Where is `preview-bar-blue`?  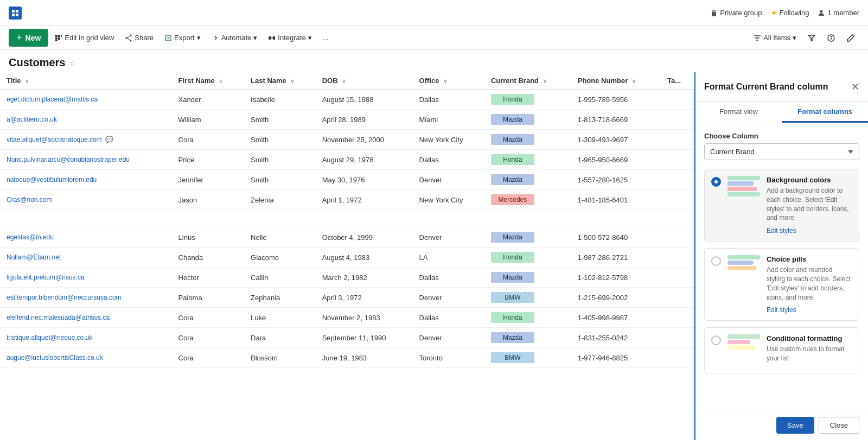 preview-bar-blue is located at coordinates (741, 183).